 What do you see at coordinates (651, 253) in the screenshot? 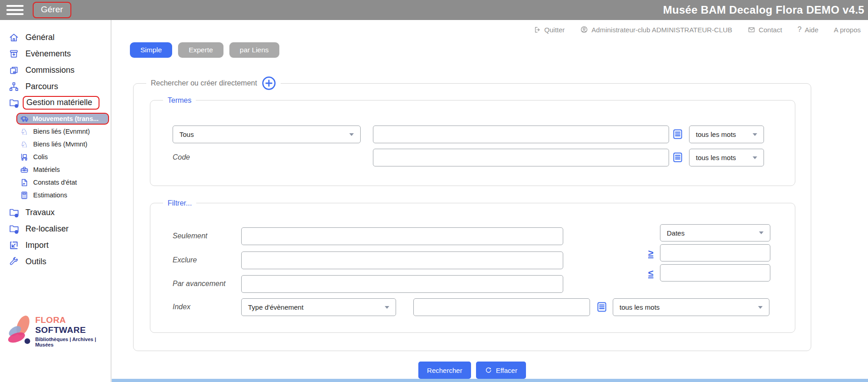
I see `greater-equal-operator: ≥` at bounding box center [651, 253].